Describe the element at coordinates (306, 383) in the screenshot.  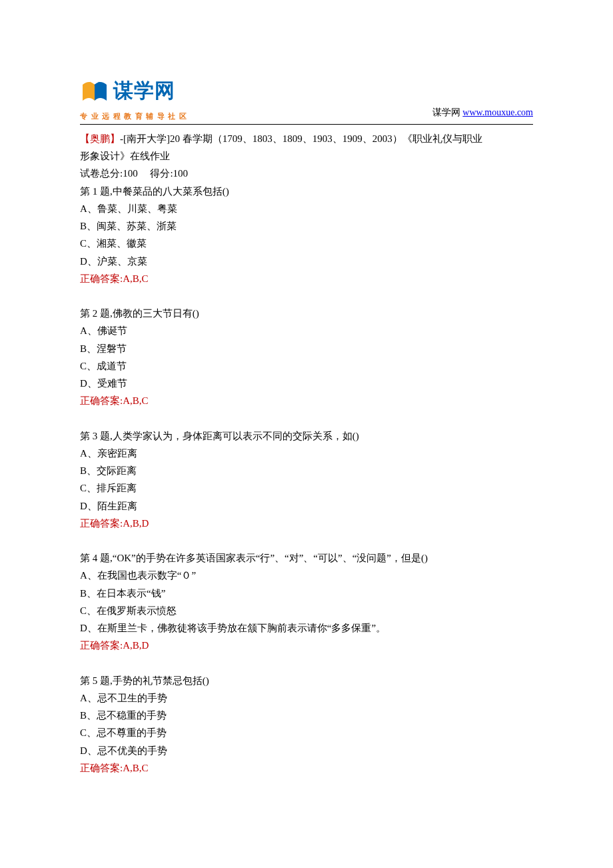
I see `option: D、受难节` at that location.